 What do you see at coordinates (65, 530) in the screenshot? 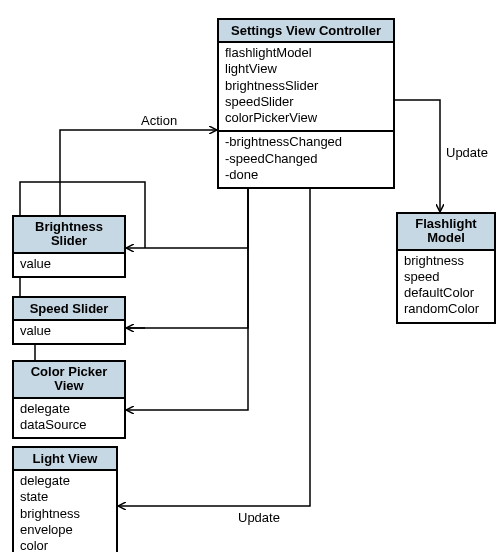
I see `attribute-line: envelope` at bounding box center [65, 530].